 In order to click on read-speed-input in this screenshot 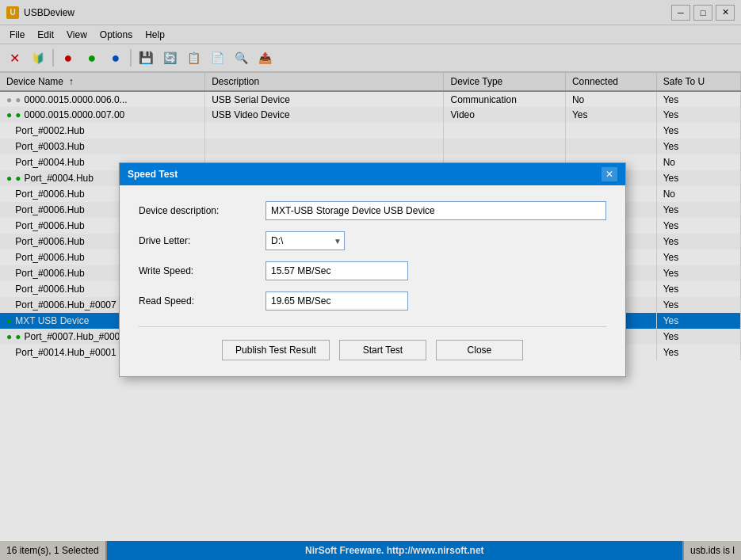, I will do `click(337, 301)`.